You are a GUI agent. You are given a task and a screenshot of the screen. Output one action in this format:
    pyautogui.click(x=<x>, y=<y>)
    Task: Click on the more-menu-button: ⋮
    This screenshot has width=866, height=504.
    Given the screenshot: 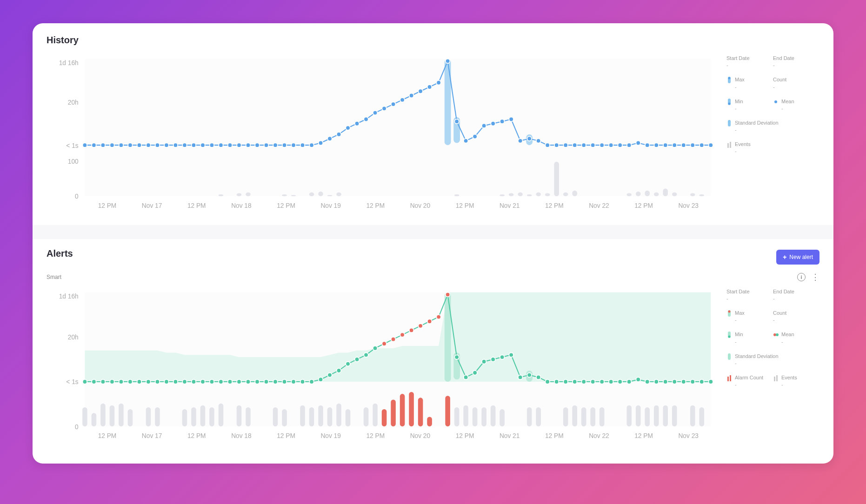 What is the action you would take?
    pyautogui.click(x=815, y=277)
    